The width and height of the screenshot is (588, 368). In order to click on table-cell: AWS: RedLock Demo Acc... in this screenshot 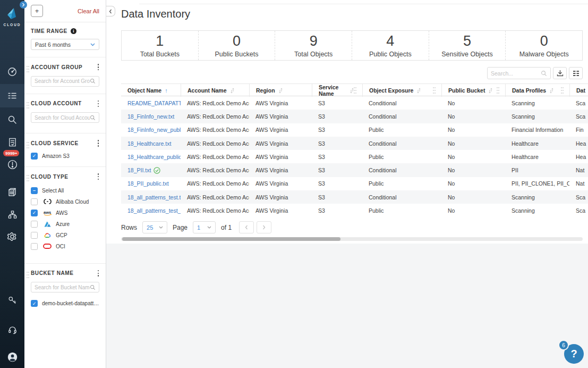, I will do `click(215, 144)`.